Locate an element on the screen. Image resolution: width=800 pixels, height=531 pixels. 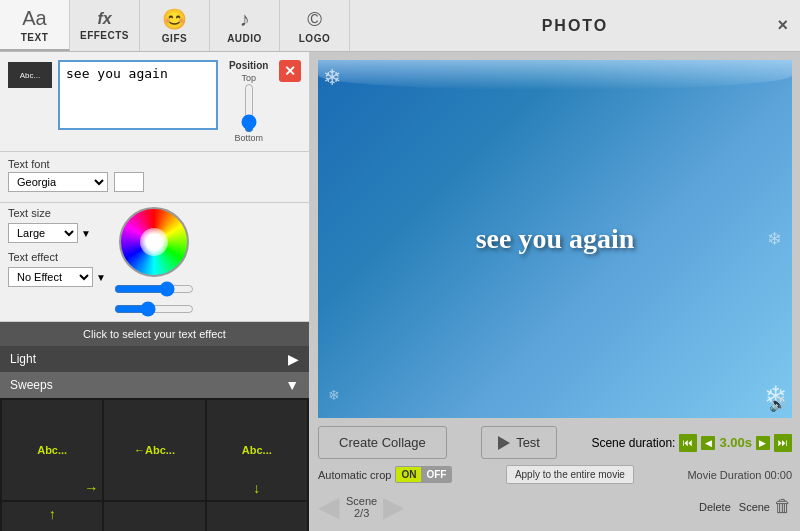
rewind-button: ◀ is located at coordinates (708, 443).